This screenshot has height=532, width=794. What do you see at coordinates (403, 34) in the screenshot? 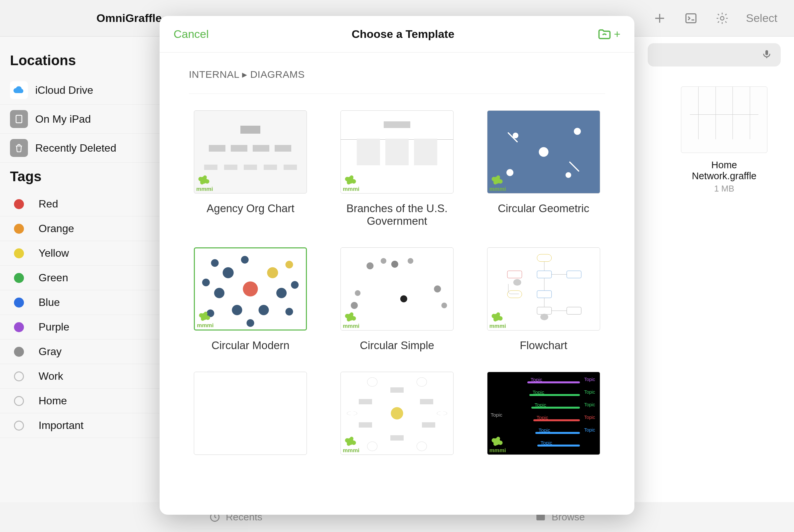
I see `modal-title: Choose a Template` at bounding box center [403, 34].